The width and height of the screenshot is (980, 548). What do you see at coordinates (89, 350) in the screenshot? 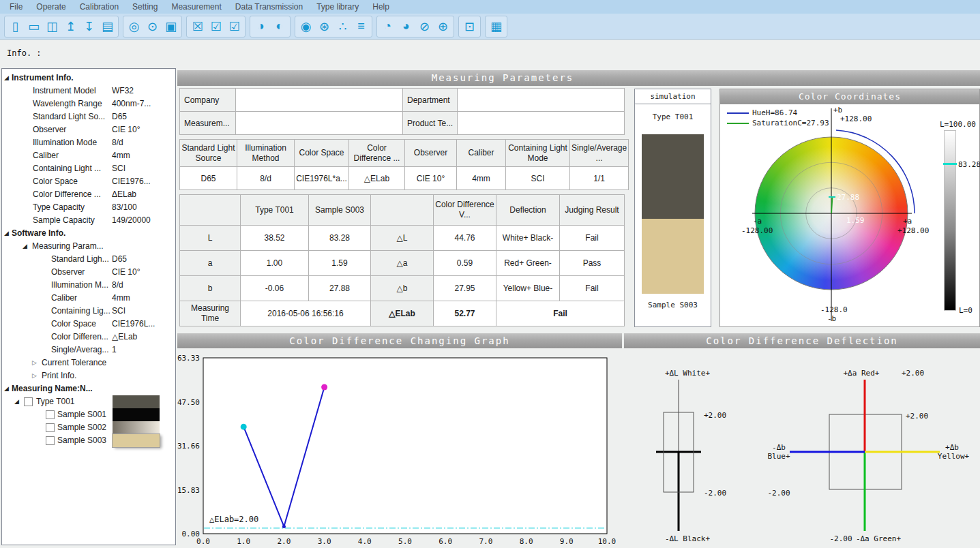
I see `tree-item: Single/Averag...1` at bounding box center [89, 350].